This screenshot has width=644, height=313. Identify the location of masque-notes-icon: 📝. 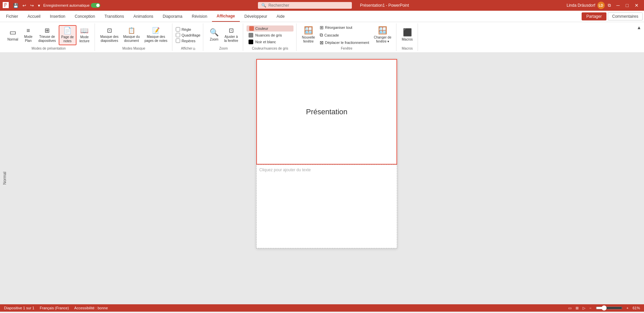
(156, 30).